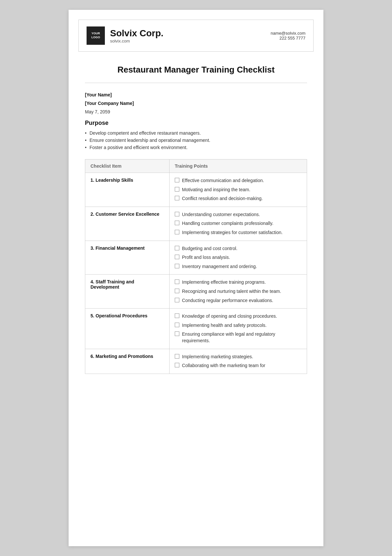  I want to click on table-row: 5. Operational ProceduresKnowledge of op…, so click(196, 329).